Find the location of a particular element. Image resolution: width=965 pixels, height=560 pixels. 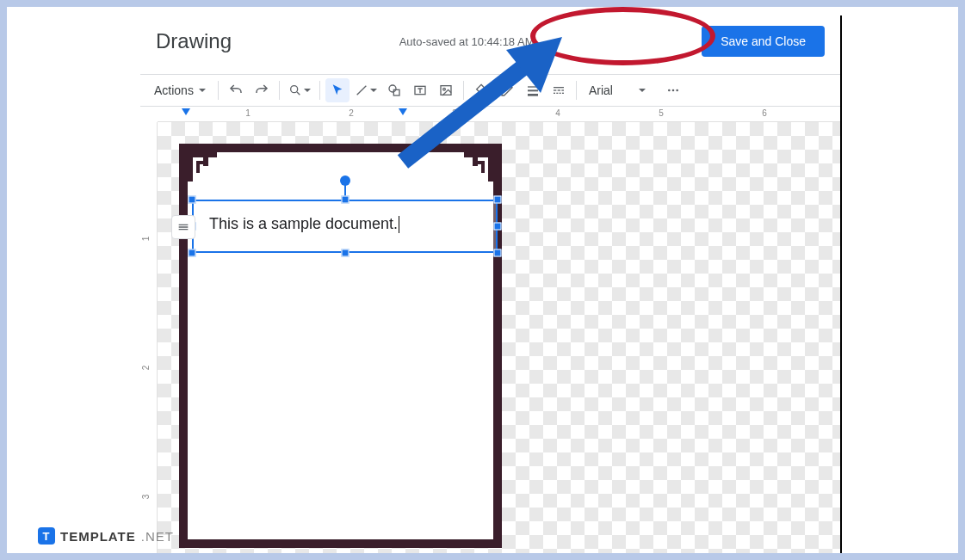

textbox-text: This is a sample document. is located at coordinates (303, 224).